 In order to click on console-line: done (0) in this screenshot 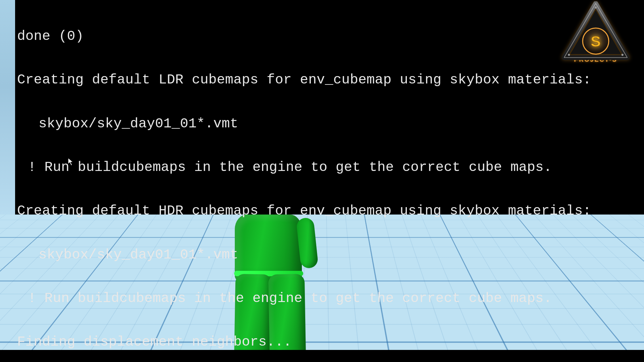, I will do `click(329, 36)`.